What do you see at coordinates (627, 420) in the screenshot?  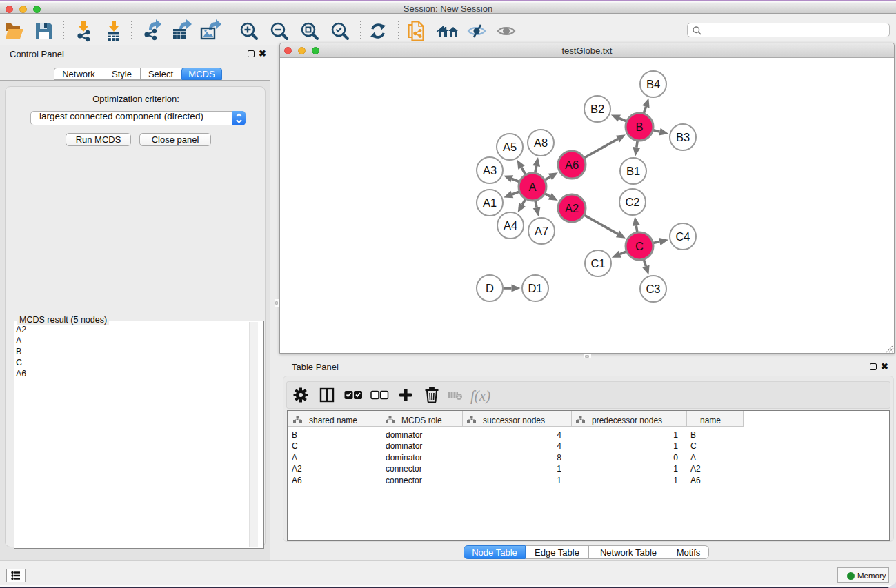 I see `svg-text: predecessor nodes` at bounding box center [627, 420].